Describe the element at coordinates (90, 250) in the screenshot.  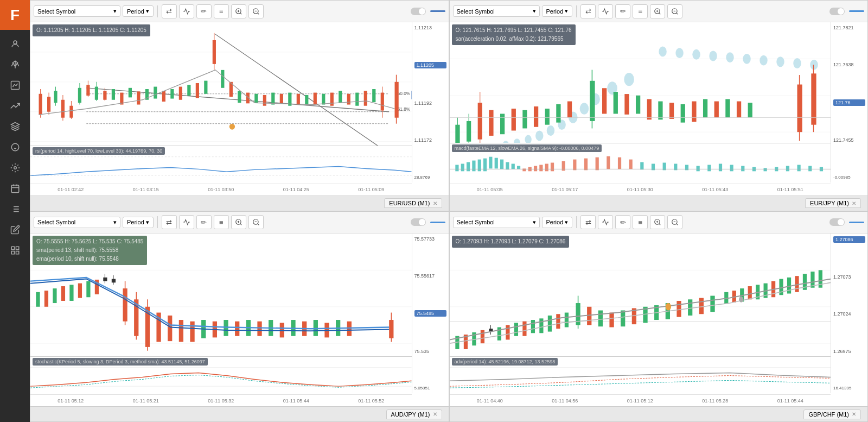
I see `chart-3-ohlc-box: O: 75.5555 H: 75.5625 L: 75.535 C: 75.54…` at that location.